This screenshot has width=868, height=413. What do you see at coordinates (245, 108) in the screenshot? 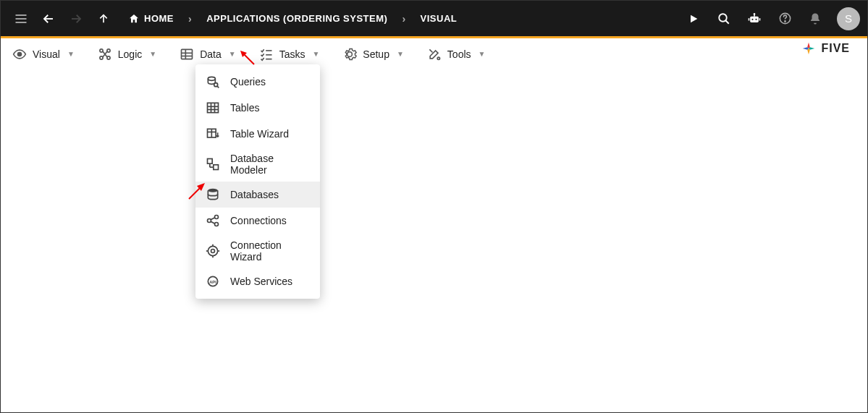
I see `dropdown-label: Tables` at bounding box center [245, 108].